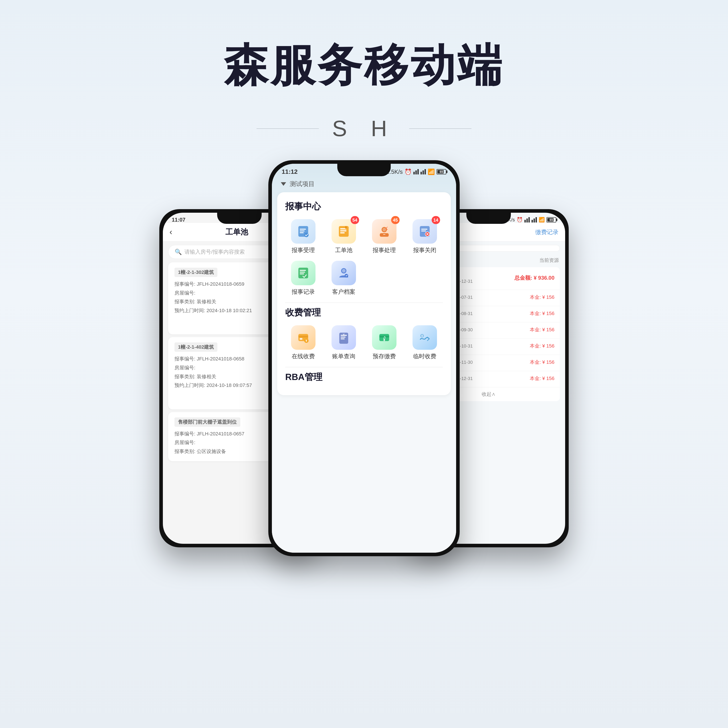 Image resolution: width=728 pixels, height=728 pixels. I want to click on icon-item-prepay: ¥ 预存缴费, so click(384, 343).